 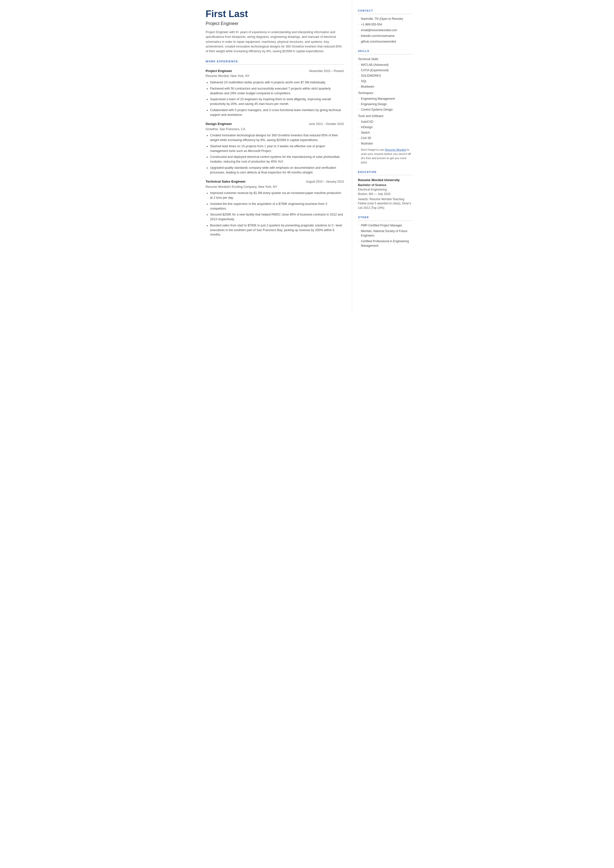 I want to click on other-section-header: OTHER, so click(x=385, y=218).